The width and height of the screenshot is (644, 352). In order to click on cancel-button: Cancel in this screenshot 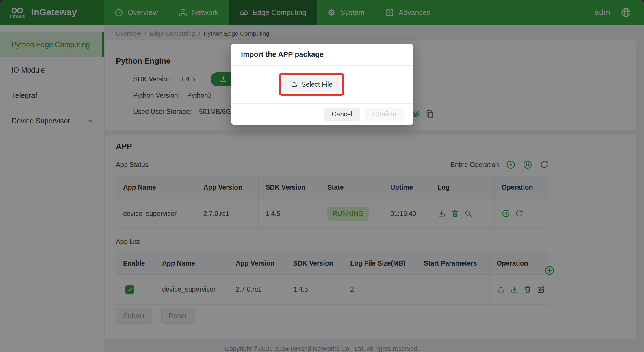, I will do `click(342, 114)`.